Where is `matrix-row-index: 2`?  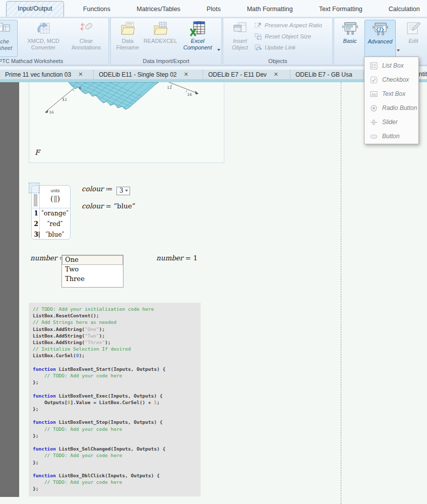
matrix-row-index: 2 is located at coordinates (35, 224).